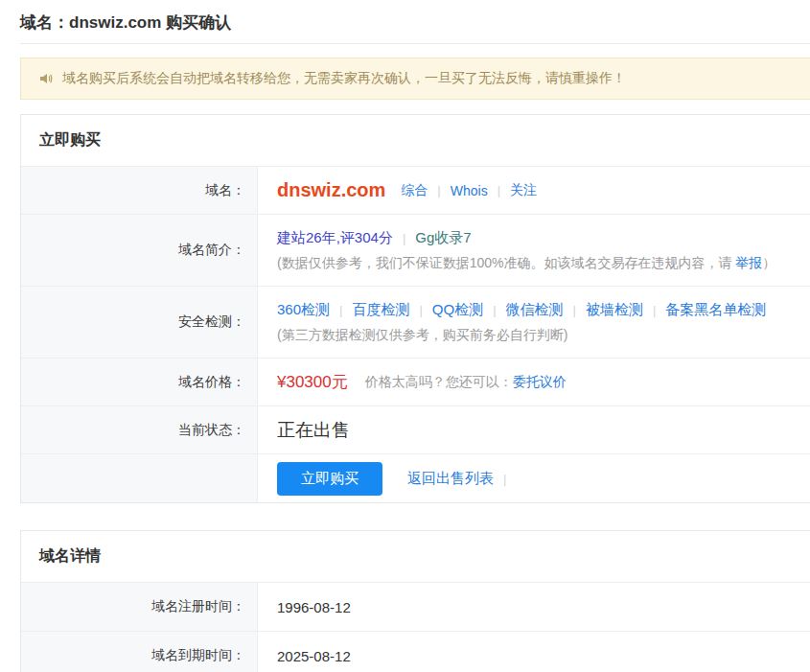  What do you see at coordinates (439, 382) in the screenshot?
I see `price-hint: 价格太高吗？您还可以：` at bounding box center [439, 382].